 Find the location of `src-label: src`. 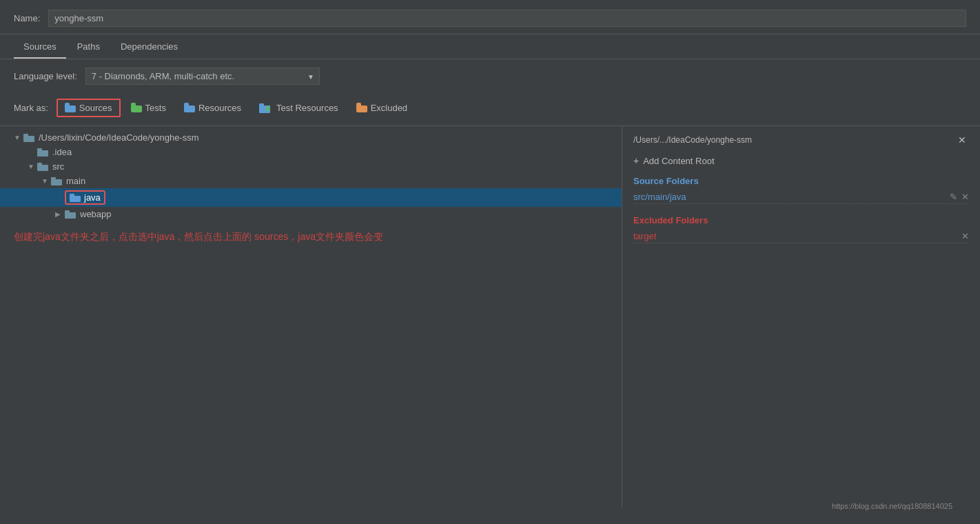

src-label: src is located at coordinates (58, 167).